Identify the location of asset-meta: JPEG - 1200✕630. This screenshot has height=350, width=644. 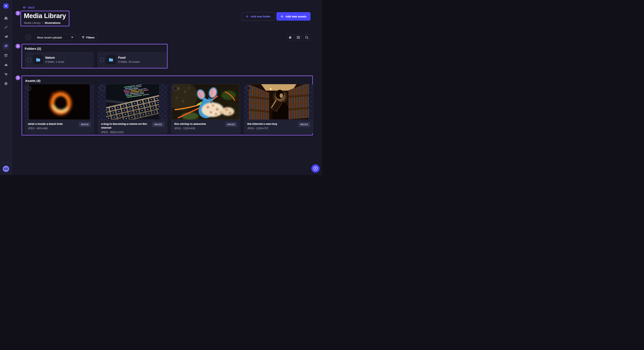
(206, 128).